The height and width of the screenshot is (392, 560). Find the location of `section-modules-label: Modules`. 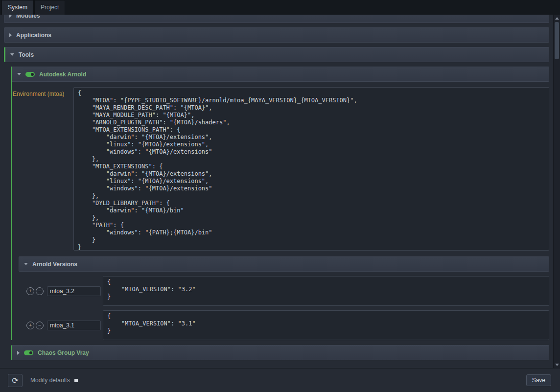

section-modules-label: Modules is located at coordinates (28, 17).